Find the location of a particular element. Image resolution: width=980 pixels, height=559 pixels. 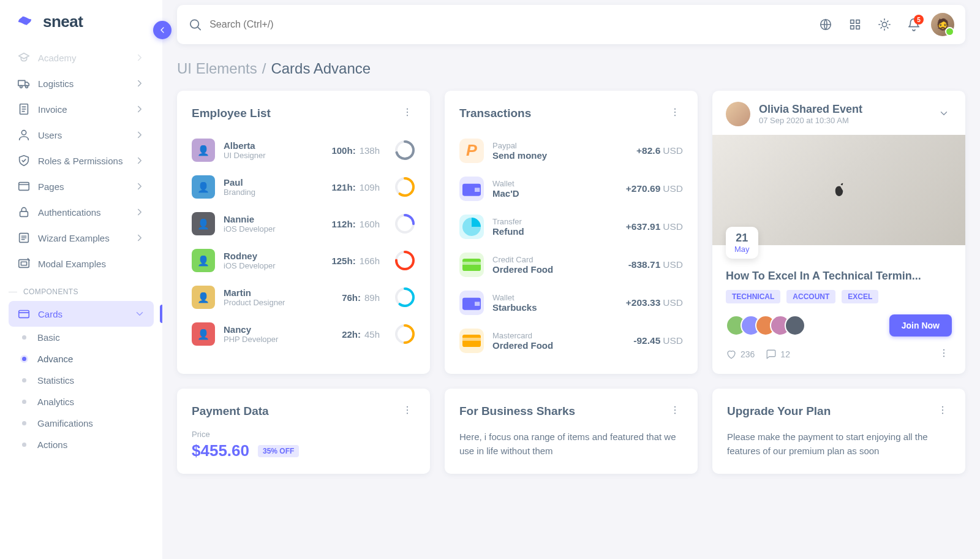

language-button is located at coordinates (826, 25).